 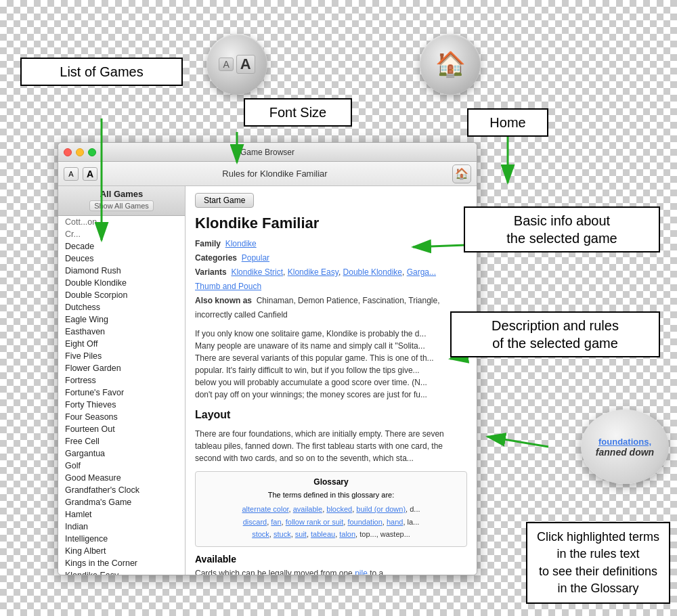 What do you see at coordinates (508, 123) in the screenshot?
I see `annotation-home-text: Home` at bounding box center [508, 123].